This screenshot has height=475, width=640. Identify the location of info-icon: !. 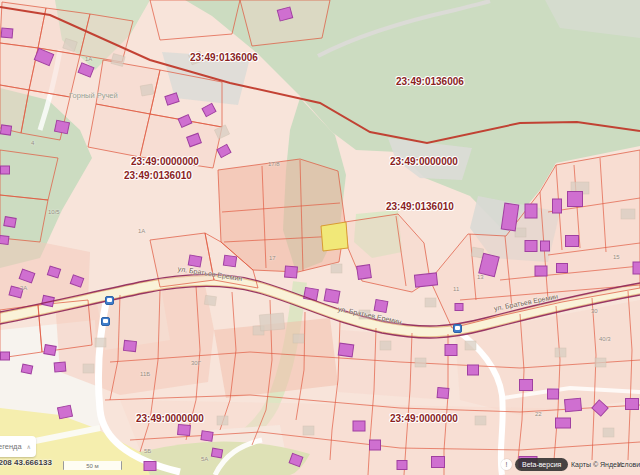
(506, 464).